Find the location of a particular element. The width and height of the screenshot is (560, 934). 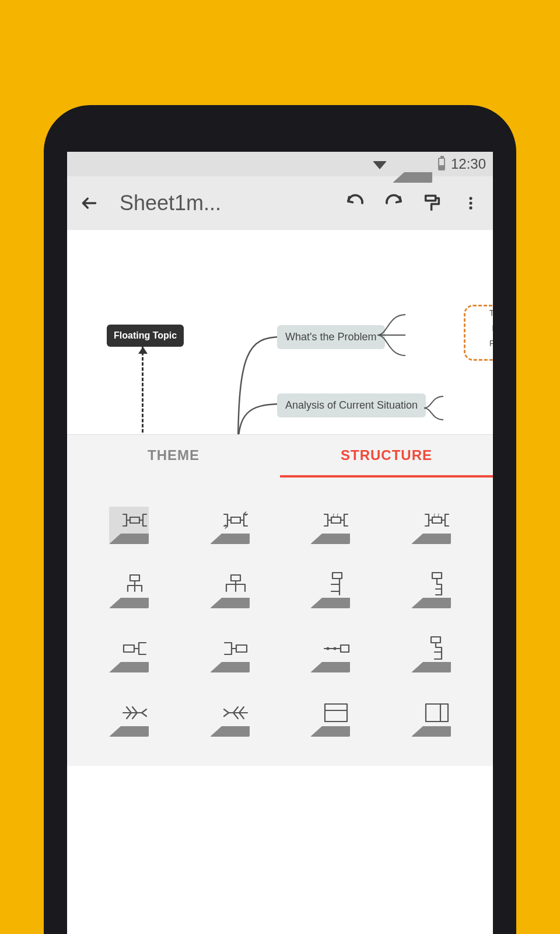

structure-option-org-tree-right is located at coordinates (330, 590).